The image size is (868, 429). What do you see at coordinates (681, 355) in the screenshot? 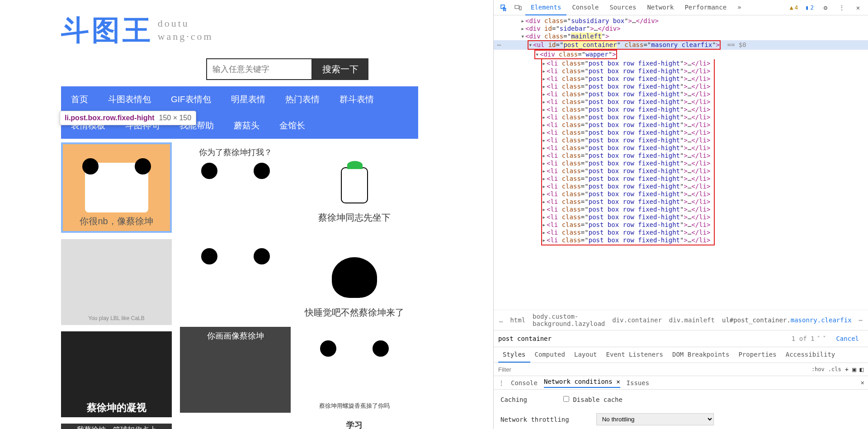
I see `styles-tabs: Styles Computed Layout Event Listeners D…` at bounding box center [681, 355].